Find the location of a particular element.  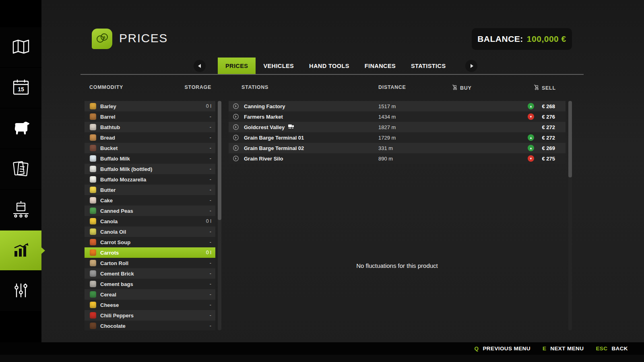

commodity-storage: 0 l is located at coordinates (208, 106).